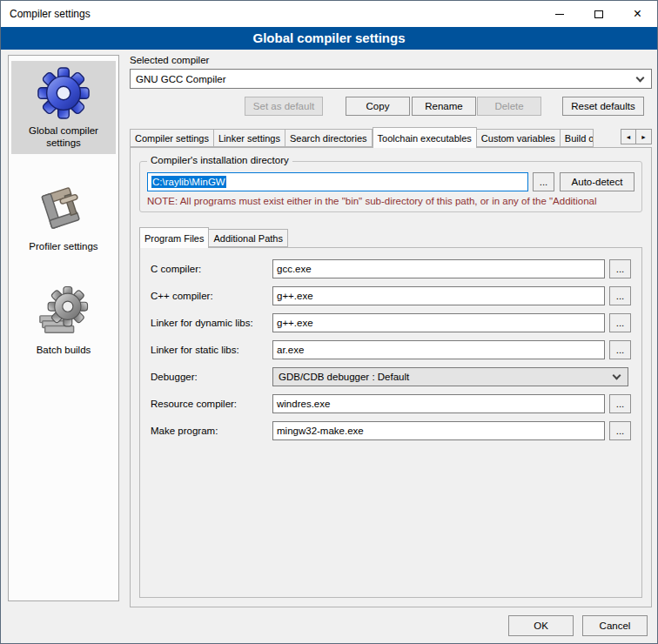  I want to click on tab-search-directories: Search directories, so click(329, 138).